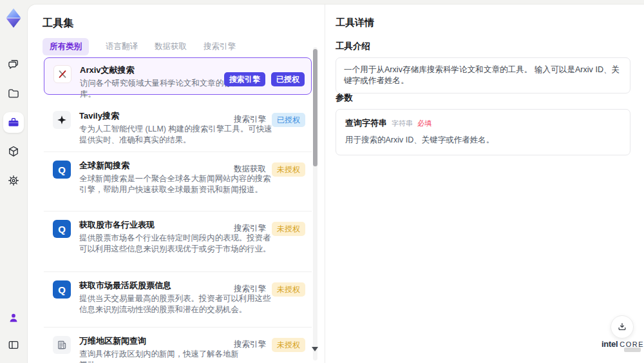 This screenshot has width=644, height=363. Describe the element at coordinates (14, 123) in the screenshot. I see `toolbox-icon` at that location.